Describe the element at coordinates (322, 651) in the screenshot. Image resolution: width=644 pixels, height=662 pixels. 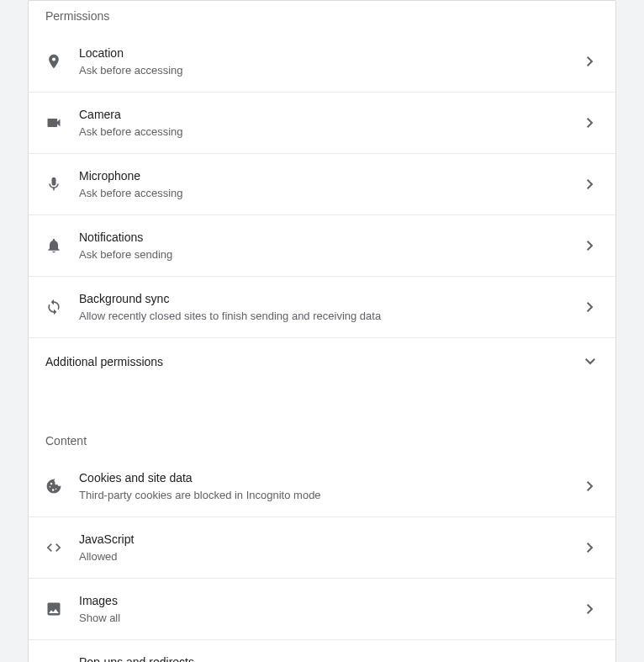
I see `popups-row: Pop-ups and redirects Blocked` at that location.